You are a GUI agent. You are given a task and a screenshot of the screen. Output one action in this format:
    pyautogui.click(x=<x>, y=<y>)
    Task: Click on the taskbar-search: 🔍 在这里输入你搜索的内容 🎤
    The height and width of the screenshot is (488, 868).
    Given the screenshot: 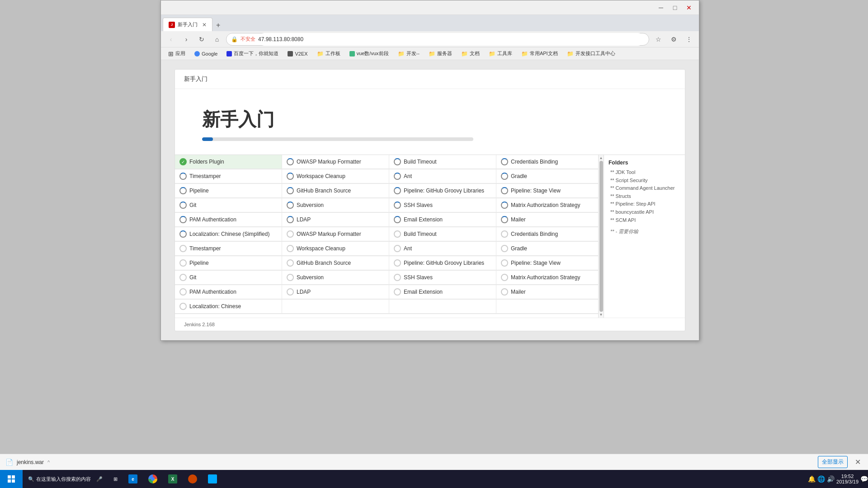 What is the action you would take?
    pyautogui.click(x=65, y=479)
    